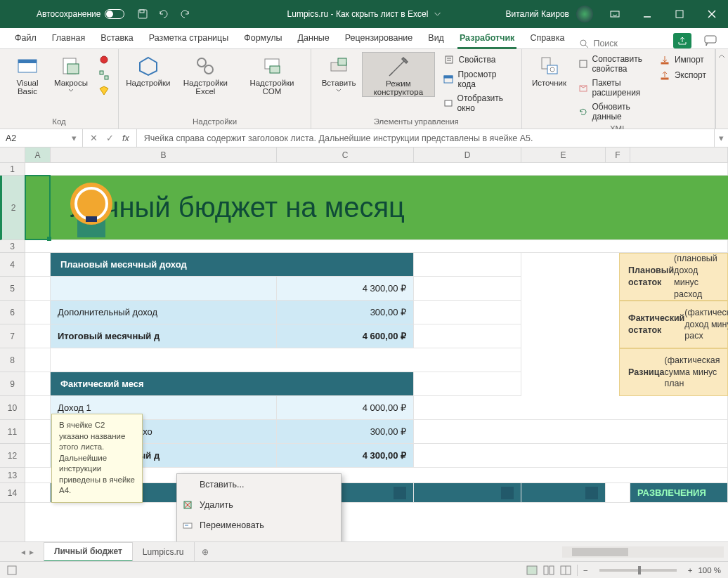  I want to click on tab-insert: Вставка, so click(117, 38).